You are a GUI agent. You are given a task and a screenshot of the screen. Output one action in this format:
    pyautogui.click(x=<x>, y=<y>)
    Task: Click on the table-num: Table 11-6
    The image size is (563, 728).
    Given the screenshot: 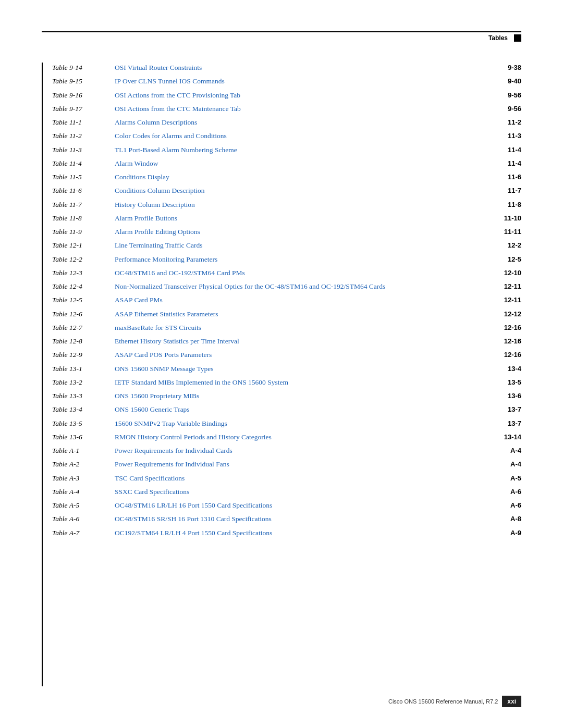 What is the action you would take?
    pyautogui.click(x=83, y=191)
    